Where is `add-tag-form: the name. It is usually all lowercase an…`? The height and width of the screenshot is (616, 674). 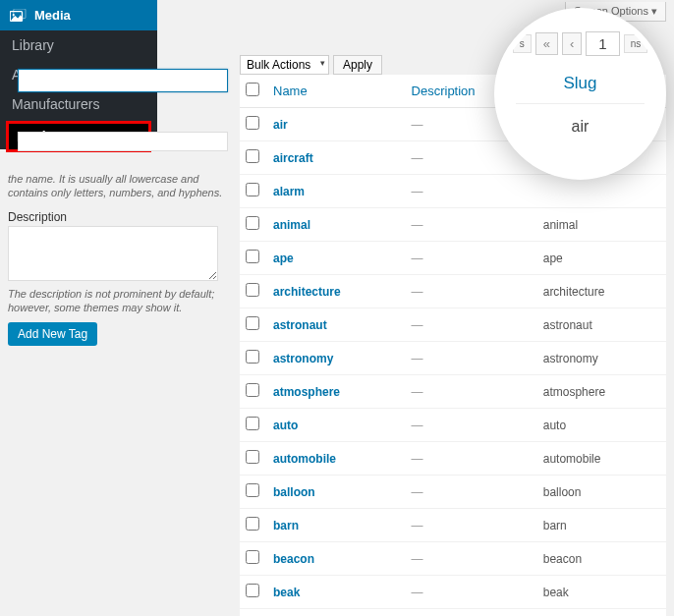
add-tag-form: the name. It is usually all lowercase an… is located at coordinates (118, 207).